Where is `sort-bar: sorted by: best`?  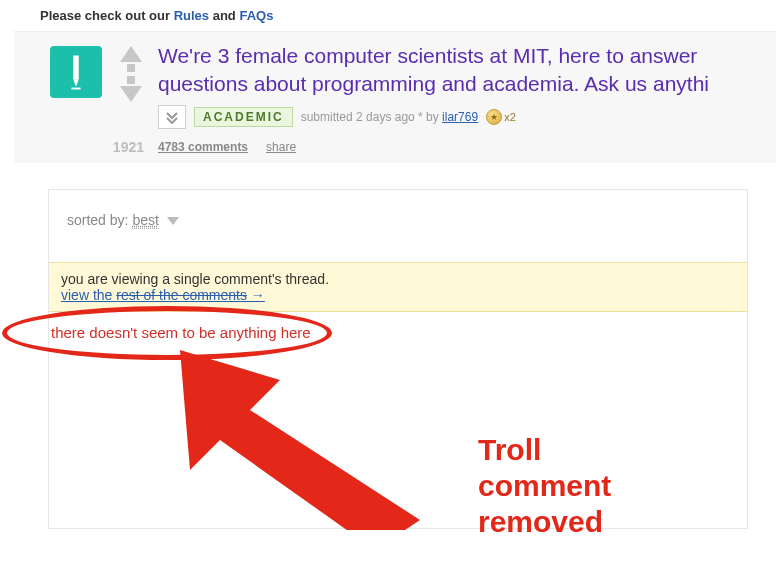
sort-bar: sorted by: best is located at coordinates (398, 214).